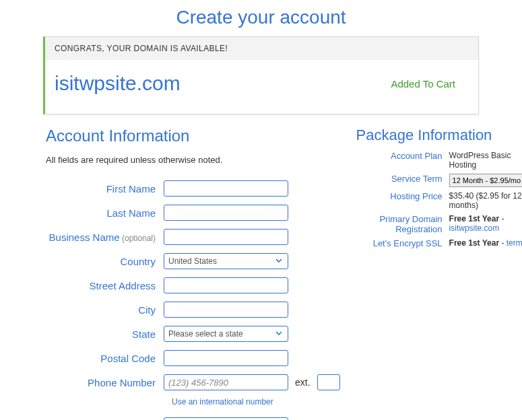 The height and width of the screenshot is (420, 522). I want to click on intl-phone-link: Use an international number, so click(222, 402).